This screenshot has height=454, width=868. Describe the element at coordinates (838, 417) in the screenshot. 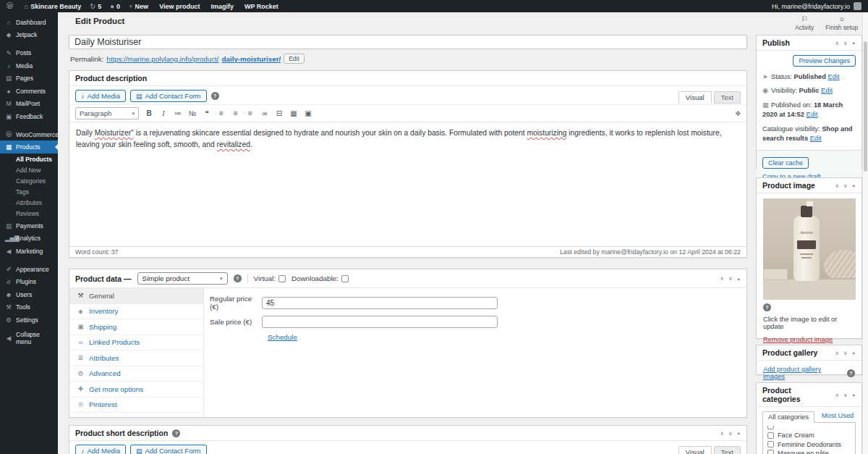

I see `tab-most-used: Most Used` at that location.